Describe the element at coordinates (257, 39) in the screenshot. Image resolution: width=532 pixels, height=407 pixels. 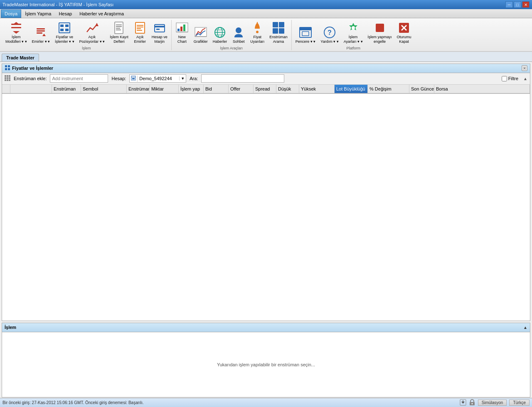
I see `fiyat-uyarilari-label: FiyatUyarıları` at that location.